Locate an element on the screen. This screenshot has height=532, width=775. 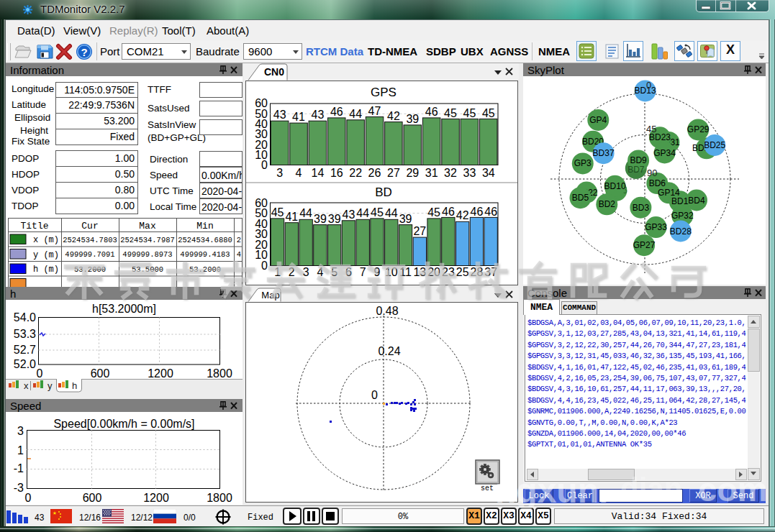
svg-text: 499999.7091 is located at coordinates (89, 254).